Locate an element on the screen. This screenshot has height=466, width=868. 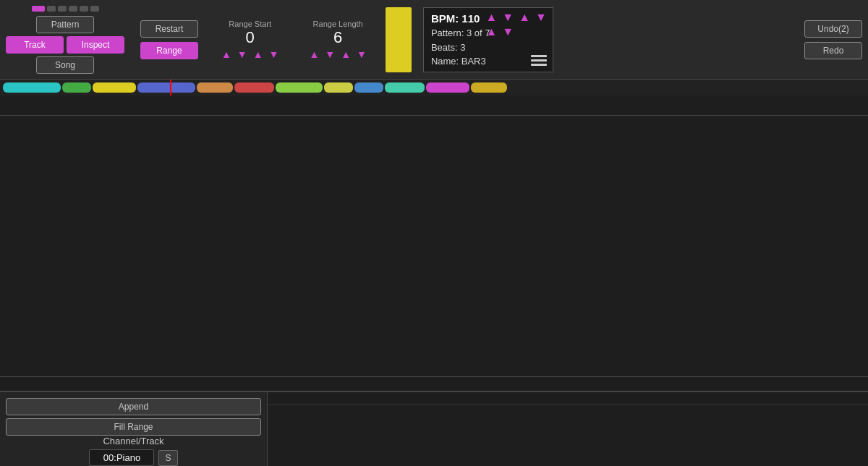
bpm-arrows: ▲ ▼ ▲ ▼ ▲ ▼ is located at coordinates (516, 25).